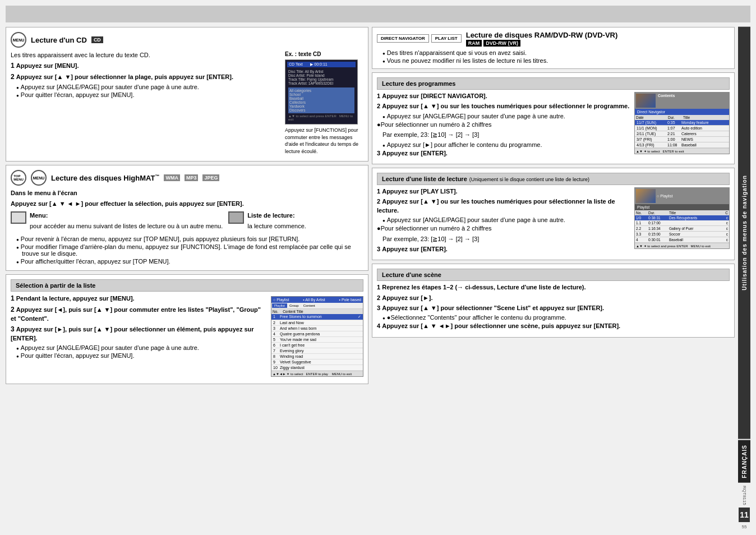 The width and height of the screenshot is (756, 535). What do you see at coordinates (317, 340) in the screenshot?
I see `playlist-row-5: 5You've made me sad` at bounding box center [317, 340].